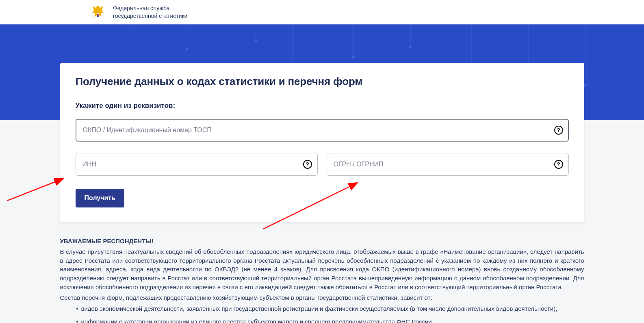  Describe the element at coordinates (150, 8) in the screenshot. I see `org-line1: Федеральная служба` at that location.